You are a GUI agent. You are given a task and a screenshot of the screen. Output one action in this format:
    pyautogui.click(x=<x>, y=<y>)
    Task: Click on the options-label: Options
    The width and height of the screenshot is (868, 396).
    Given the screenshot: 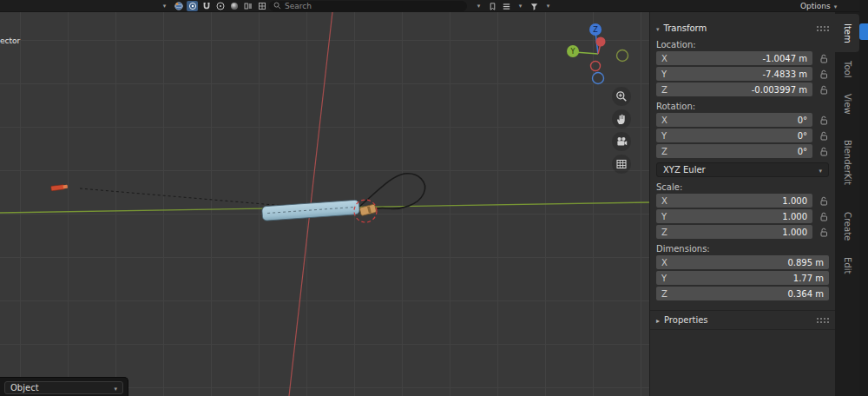 What is the action you would take?
    pyautogui.click(x=816, y=6)
    